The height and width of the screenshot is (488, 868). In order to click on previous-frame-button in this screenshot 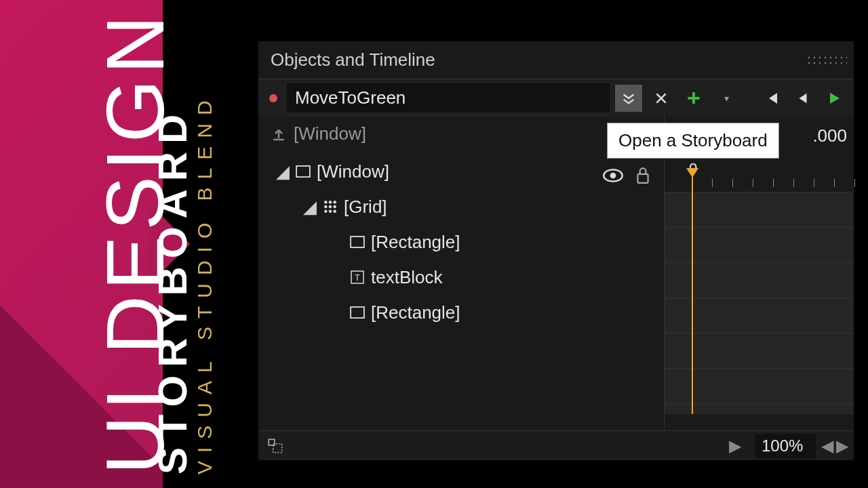, I will do `click(803, 98)`.